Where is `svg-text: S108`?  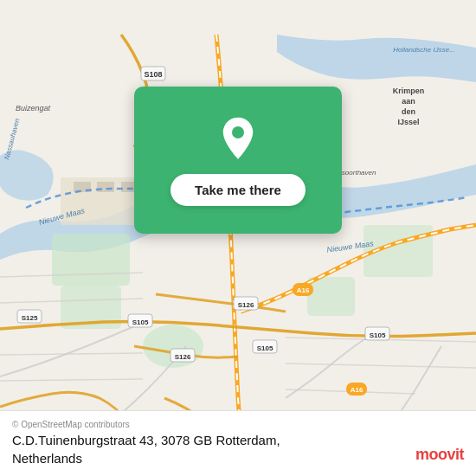
svg-text: S108 is located at coordinates (152, 74).